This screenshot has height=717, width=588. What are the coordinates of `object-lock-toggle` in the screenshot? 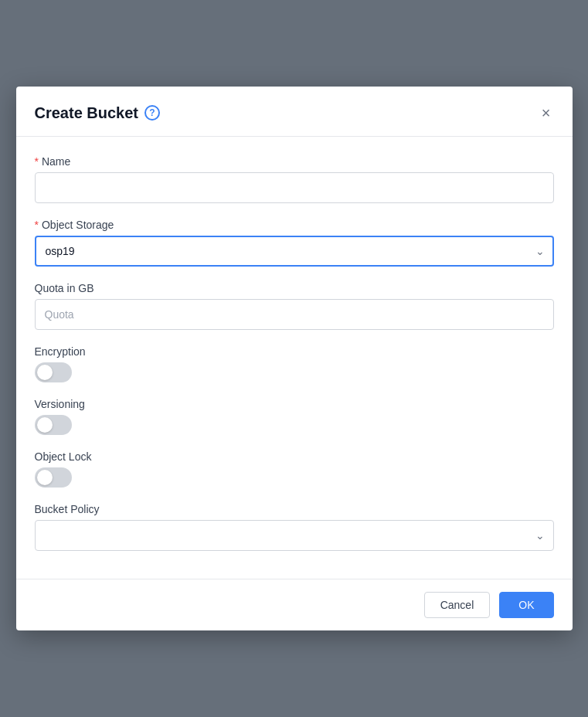 It's located at (53, 477).